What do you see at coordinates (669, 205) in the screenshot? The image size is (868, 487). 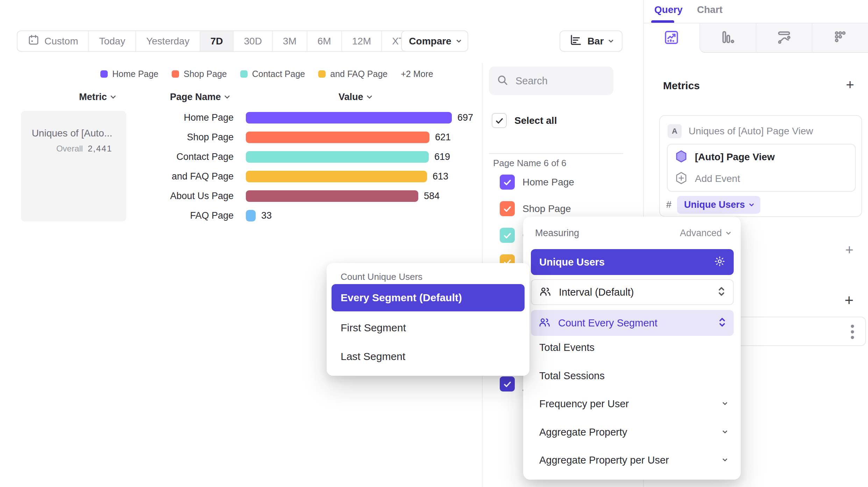 I see `count-prefix: #` at bounding box center [669, 205].